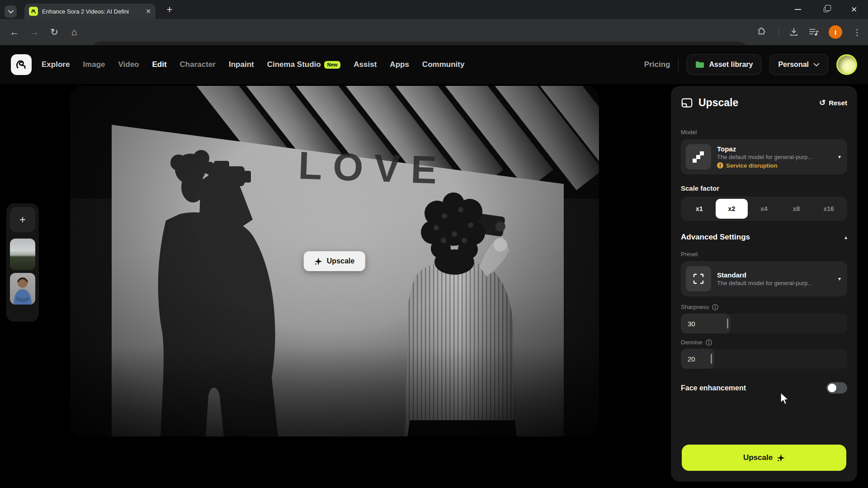  What do you see at coordinates (764, 237) in the screenshot?
I see `advanced-settings-toggle: Advanced Settings ▴` at bounding box center [764, 237].